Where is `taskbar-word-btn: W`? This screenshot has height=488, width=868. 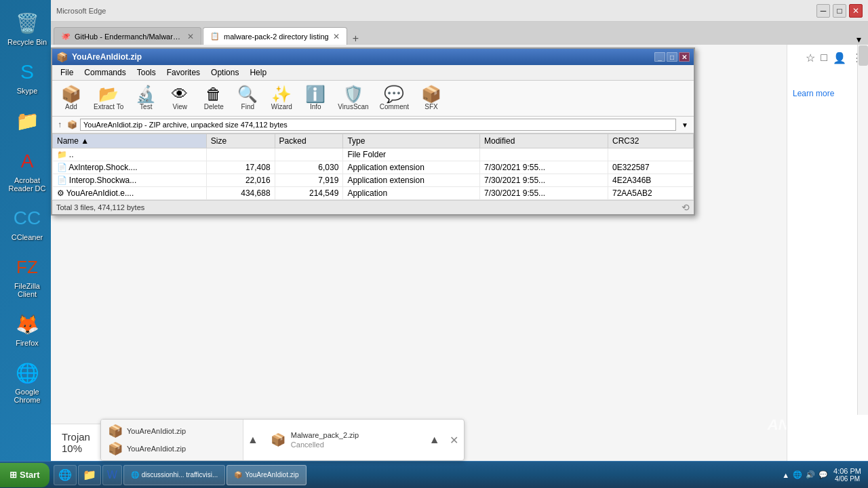 taskbar-word-btn: W is located at coordinates (113, 475).